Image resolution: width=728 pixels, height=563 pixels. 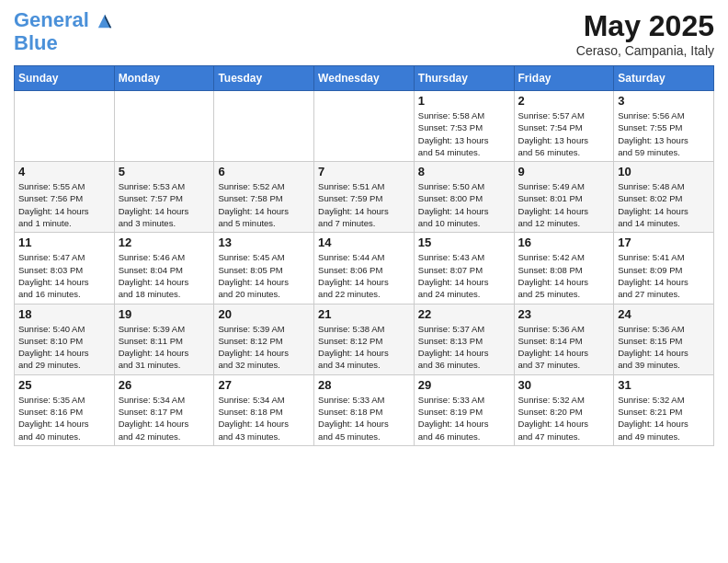 What do you see at coordinates (664, 204) in the screenshot?
I see `day-info: Sunrise: 5:48 AMSunset: 8:02 PMDaylight:…` at bounding box center [664, 204].